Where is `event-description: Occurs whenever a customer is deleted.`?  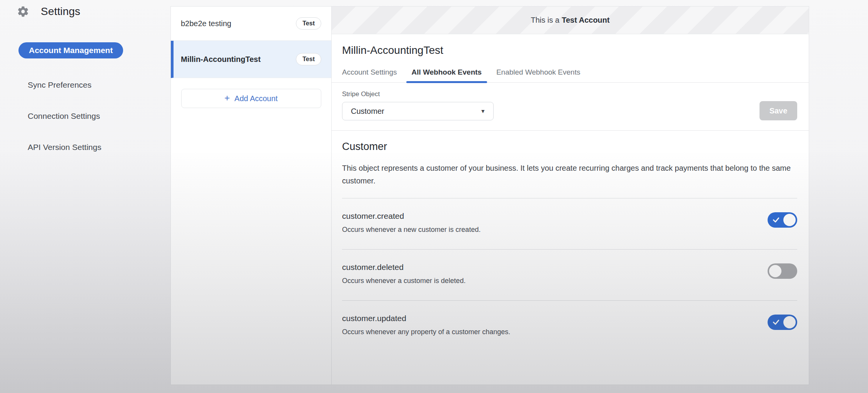 event-description: Occurs whenever a customer is deleted. is located at coordinates (404, 281).